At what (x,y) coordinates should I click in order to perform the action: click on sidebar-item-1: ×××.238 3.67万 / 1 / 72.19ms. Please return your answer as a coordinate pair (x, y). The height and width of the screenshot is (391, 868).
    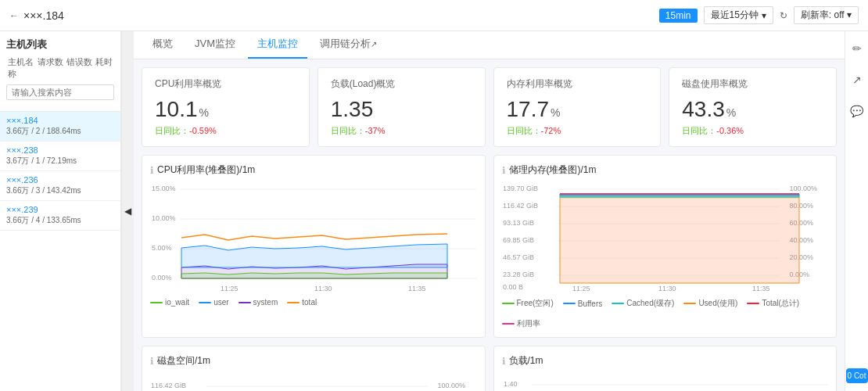
    Looking at the image, I should click on (60, 156).